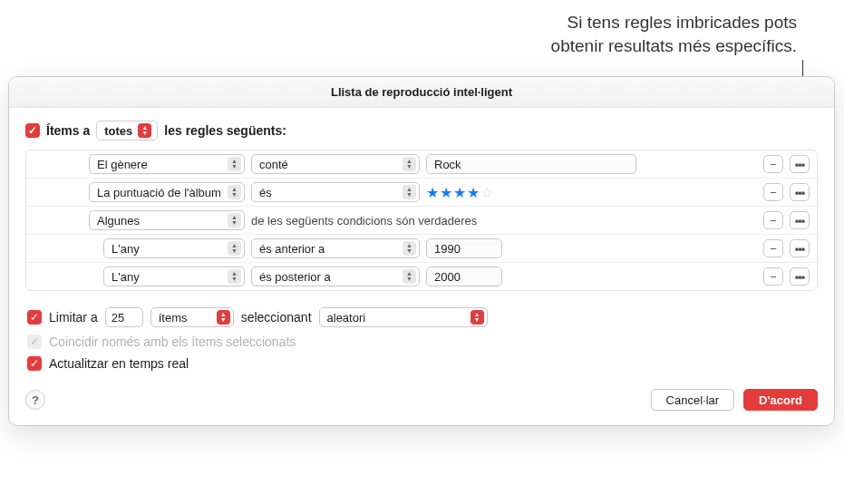 The height and width of the screenshot is (504, 844). What do you see at coordinates (167, 164) in the screenshot?
I see `rule-field-select: El gènere ▲▼` at bounding box center [167, 164].